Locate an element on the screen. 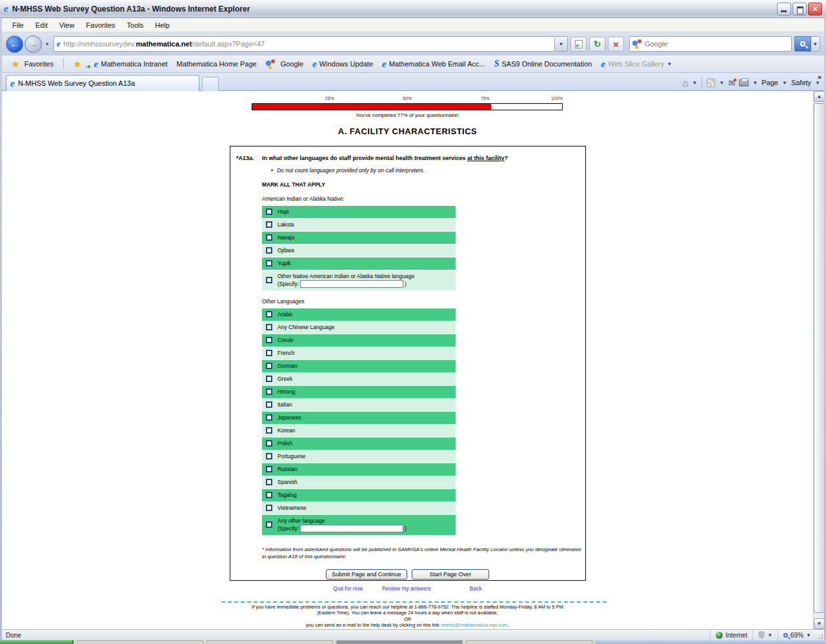  back-button: ← is located at coordinates (14, 44).